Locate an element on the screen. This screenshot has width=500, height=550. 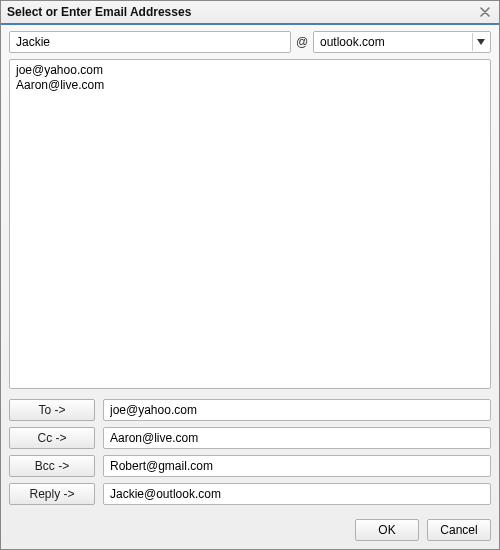
list-item: joe@yahoo.com is located at coordinates (250, 70).